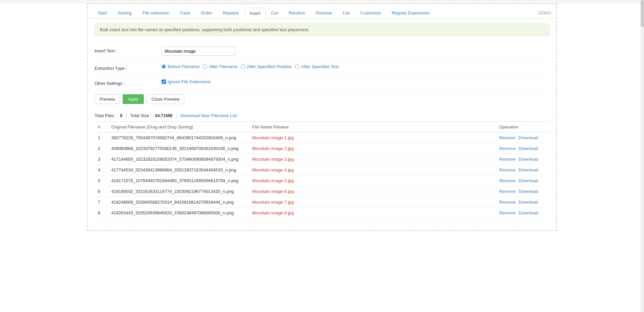 This screenshot has height=312, width=644. Describe the element at coordinates (371, 13) in the screenshot. I see `tab-customize: Customize` at that location.